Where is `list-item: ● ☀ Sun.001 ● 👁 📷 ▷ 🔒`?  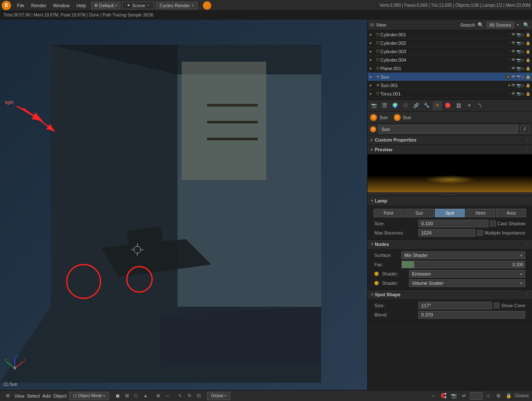 list-item: ● ☀ Sun.001 ● 👁 📷 ▷ 🔒 is located at coordinates (450, 85).